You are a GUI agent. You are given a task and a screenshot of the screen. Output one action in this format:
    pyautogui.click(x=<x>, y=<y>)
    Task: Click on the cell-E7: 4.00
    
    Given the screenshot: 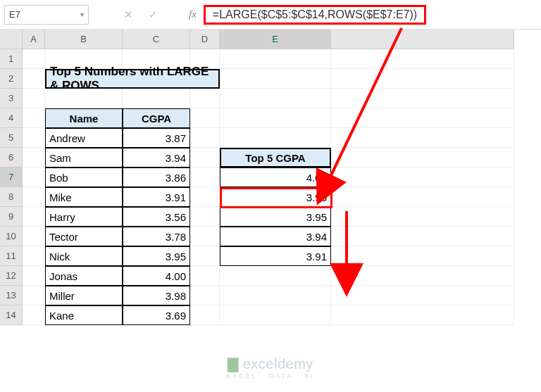 What is the action you would take?
    pyautogui.click(x=275, y=177)
    